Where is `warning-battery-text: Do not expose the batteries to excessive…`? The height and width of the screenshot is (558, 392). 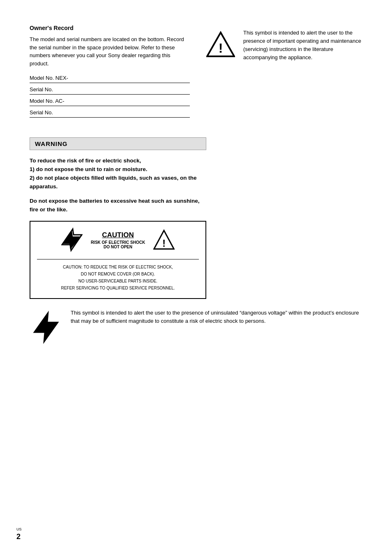
warning-battery-text: Do not expose the batteries to excessive… is located at coordinates (118, 206).